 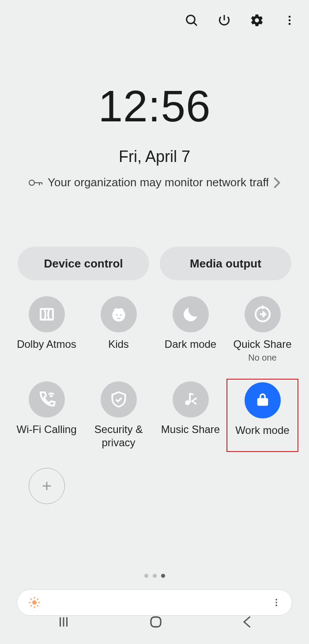 What do you see at coordinates (263, 314) in the screenshot?
I see `share-cycle-icon` at bounding box center [263, 314].